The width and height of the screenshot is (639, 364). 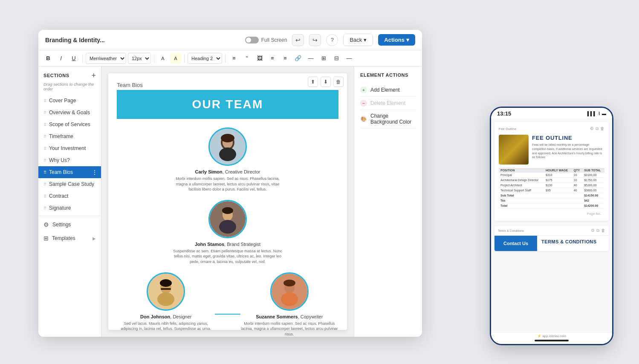 What do you see at coordinates (285, 58) in the screenshot?
I see `ol-button: ≡` at bounding box center [285, 58].